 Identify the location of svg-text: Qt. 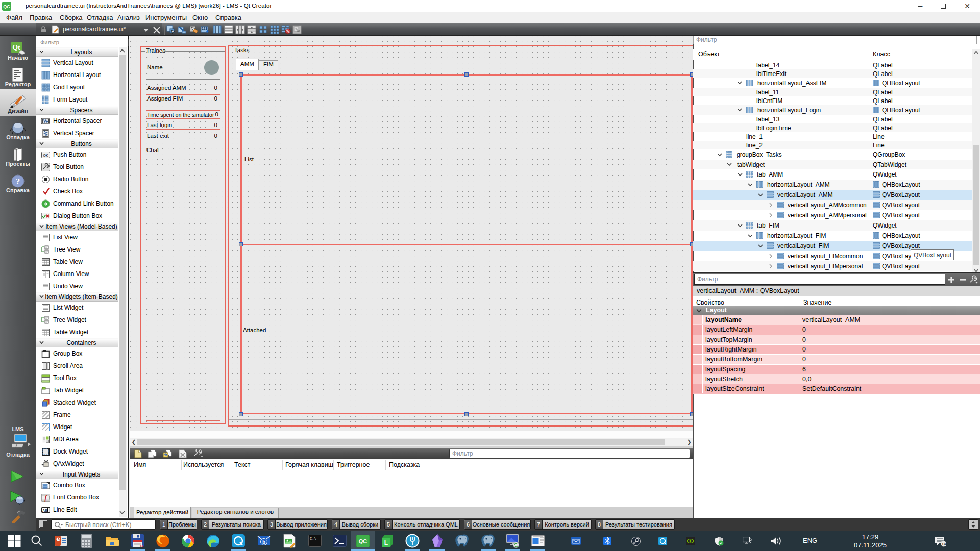
(16, 48).